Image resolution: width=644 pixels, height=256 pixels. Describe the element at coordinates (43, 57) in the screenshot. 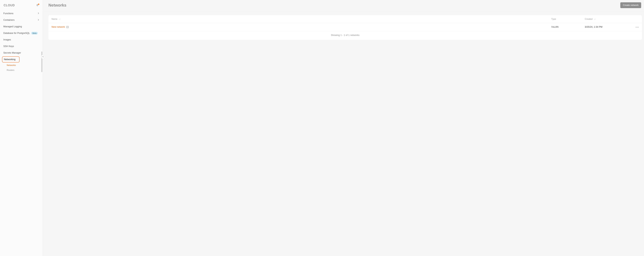

I see `chevron-left-icon` at that location.